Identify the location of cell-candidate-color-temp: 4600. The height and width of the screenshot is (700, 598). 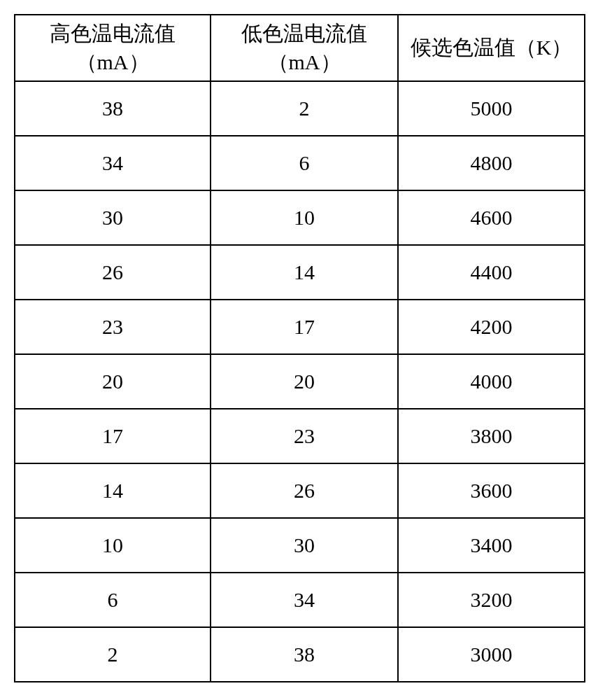
(491, 218).